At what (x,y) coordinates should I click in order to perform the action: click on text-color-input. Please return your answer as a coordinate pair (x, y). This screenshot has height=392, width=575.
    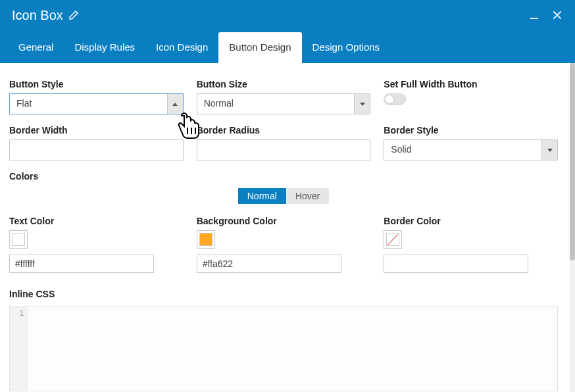
    Looking at the image, I should click on (82, 264).